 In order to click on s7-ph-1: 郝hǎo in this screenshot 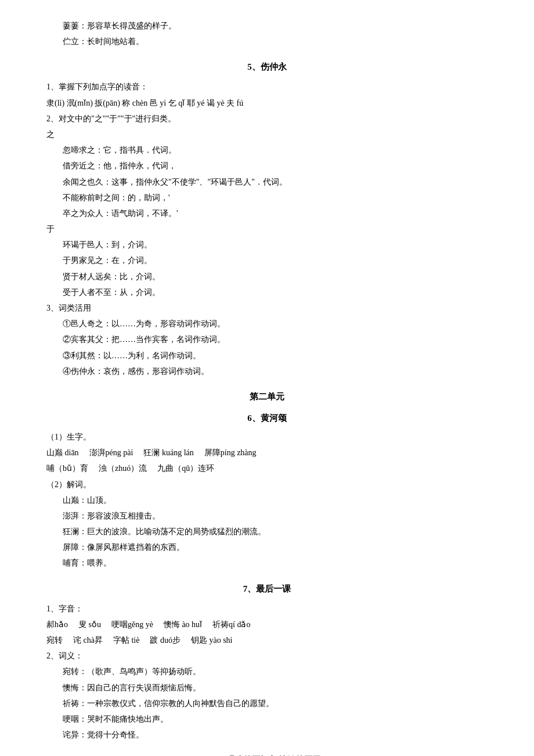, I will do `click(57, 625)`.